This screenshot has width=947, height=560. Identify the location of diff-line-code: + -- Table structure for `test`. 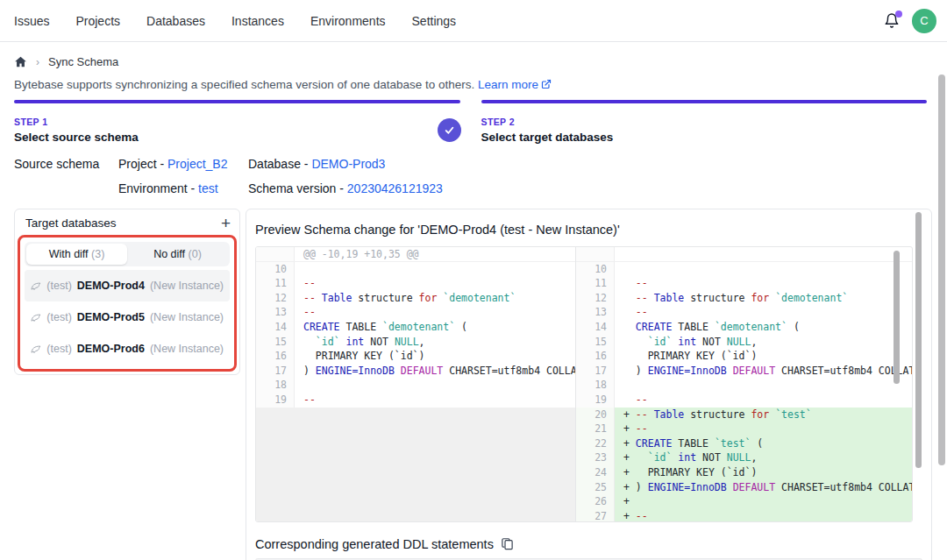
(764, 415).